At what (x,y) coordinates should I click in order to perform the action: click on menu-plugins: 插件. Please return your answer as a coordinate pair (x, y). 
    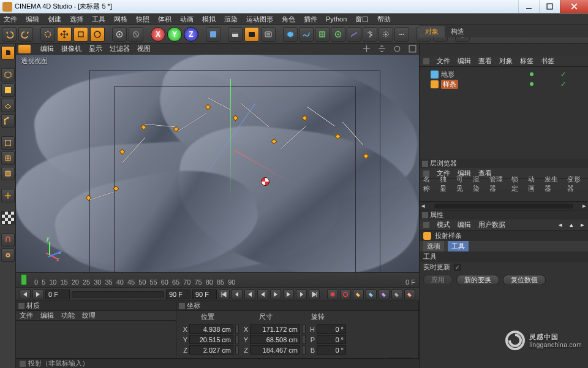
    Looking at the image, I should click on (311, 20).